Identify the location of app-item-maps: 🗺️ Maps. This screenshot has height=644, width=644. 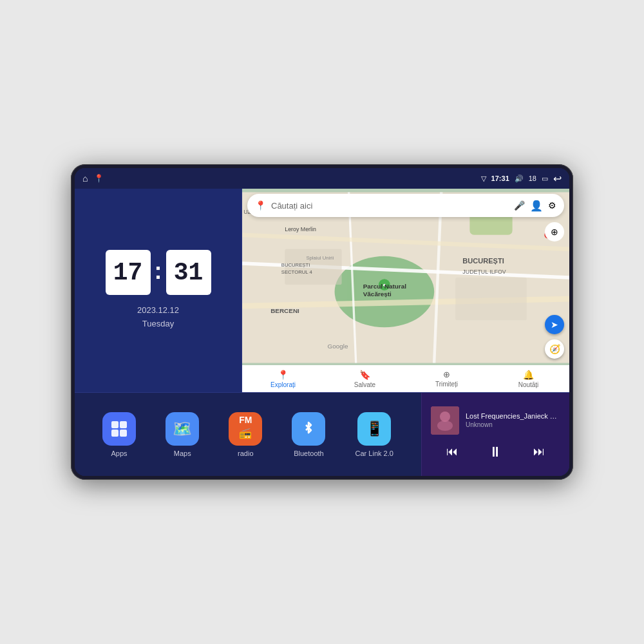
(182, 435).